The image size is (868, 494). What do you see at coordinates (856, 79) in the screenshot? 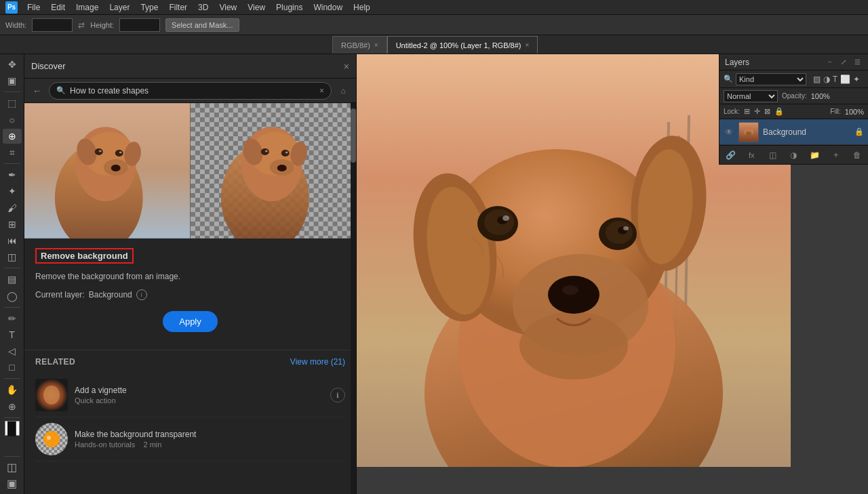
I see `smart-filter-icon: ✦` at bounding box center [856, 79].